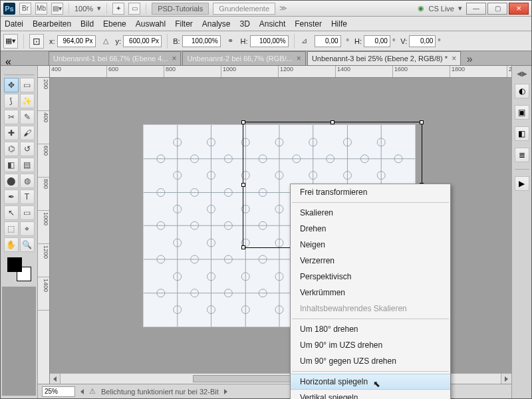 This screenshot has width=532, height=399. I want to click on x-input, so click(76, 41).